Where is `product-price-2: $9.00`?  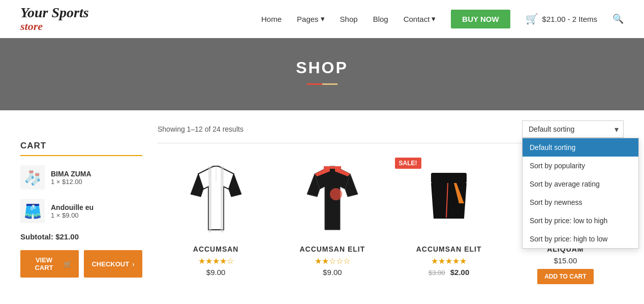
product-price-2: $9.00 is located at coordinates (332, 272).